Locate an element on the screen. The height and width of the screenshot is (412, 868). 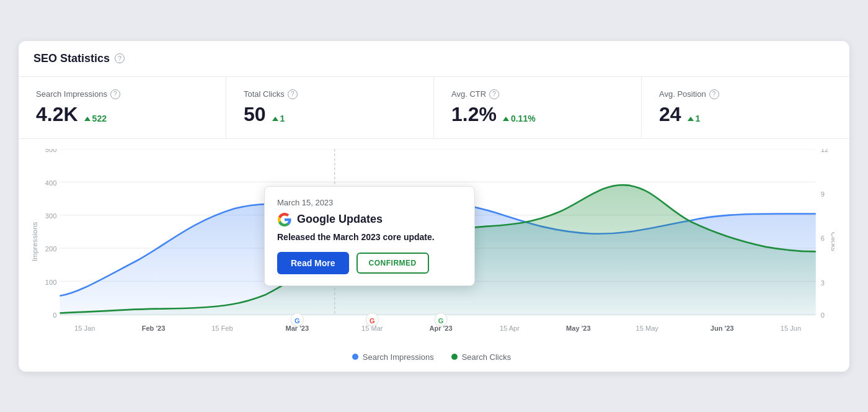
svg-text: 15 May is located at coordinates (647, 328).